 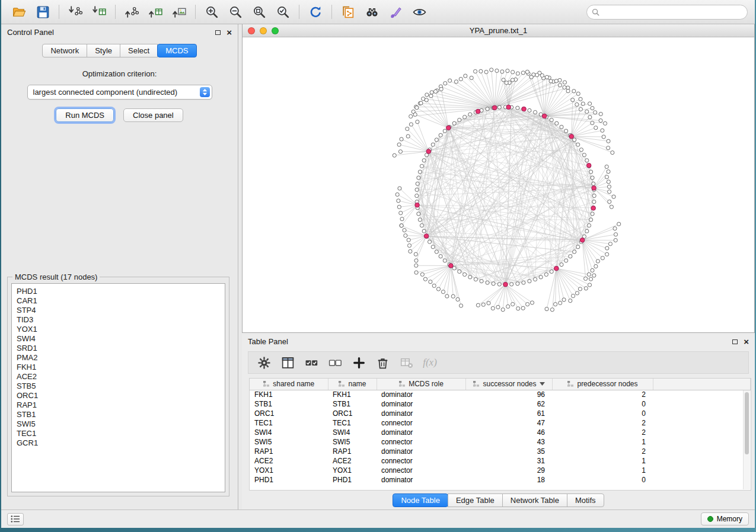 I want to click on mcds-result-item: STB5, so click(x=121, y=386).